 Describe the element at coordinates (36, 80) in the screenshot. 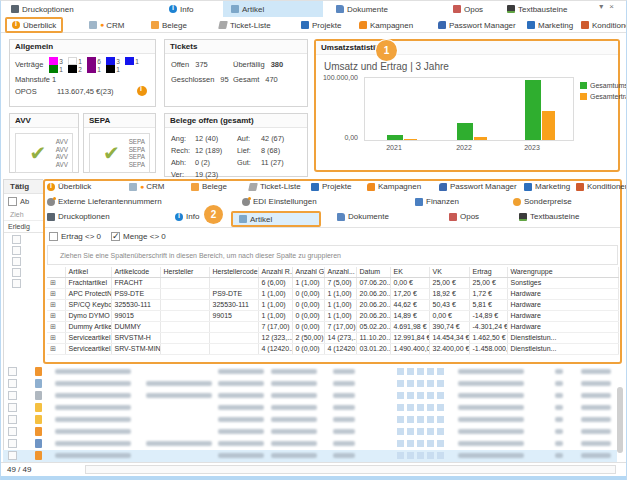

I see `mahnstufe-value: Mahnstufe 1` at that location.